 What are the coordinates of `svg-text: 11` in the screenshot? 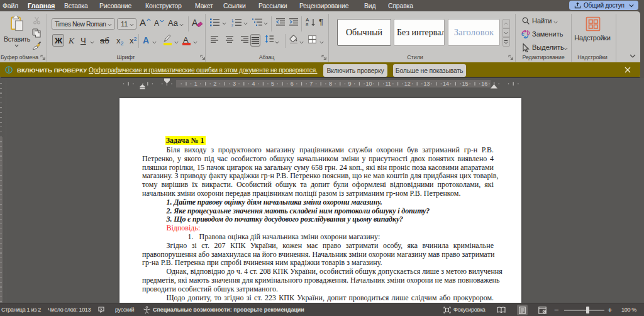 It's located at (389, 84).